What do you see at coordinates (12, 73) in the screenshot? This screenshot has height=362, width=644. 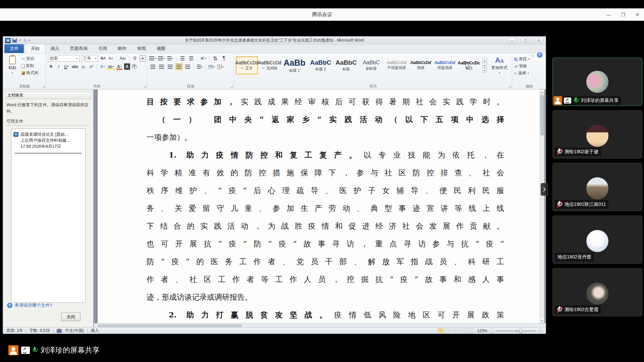 I see `paste-dropdown-icon: ▾` at bounding box center [12, 73].